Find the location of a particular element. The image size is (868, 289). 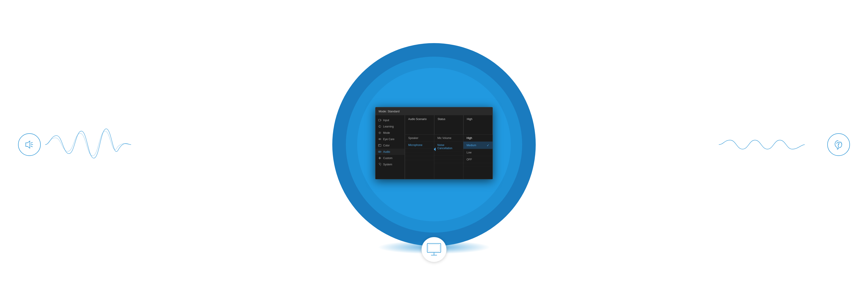

cell-low: Low is located at coordinates (478, 153).